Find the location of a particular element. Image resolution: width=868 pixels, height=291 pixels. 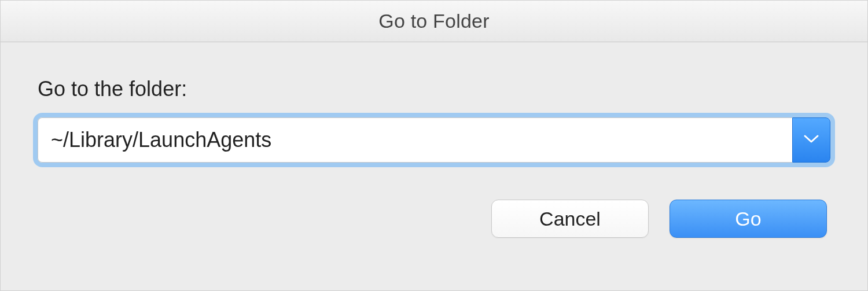

dialog-title-bar: Go to Folder is located at coordinates (434, 21).